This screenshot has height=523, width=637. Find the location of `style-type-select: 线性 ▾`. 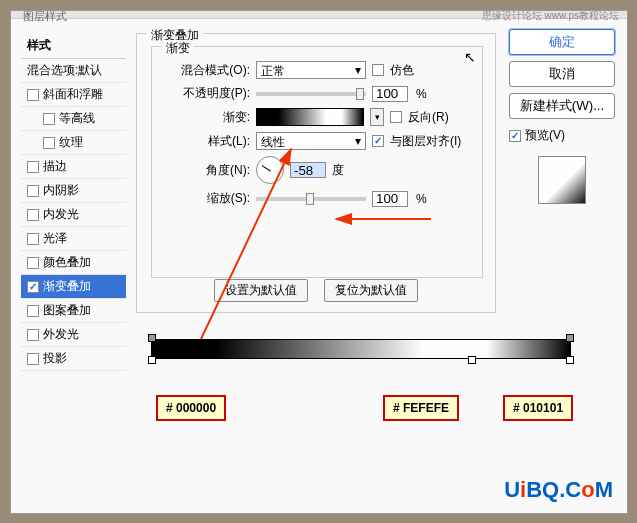

style-type-select: 线性 ▾ is located at coordinates (311, 141).